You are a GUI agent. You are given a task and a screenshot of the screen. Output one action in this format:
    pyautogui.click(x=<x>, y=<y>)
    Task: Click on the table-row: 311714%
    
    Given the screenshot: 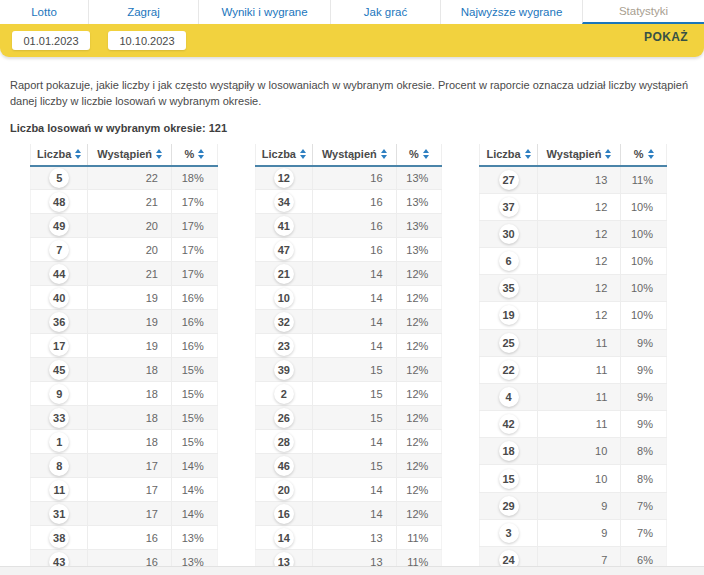 What is the action you would take?
    pyautogui.click(x=124, y=514)
    